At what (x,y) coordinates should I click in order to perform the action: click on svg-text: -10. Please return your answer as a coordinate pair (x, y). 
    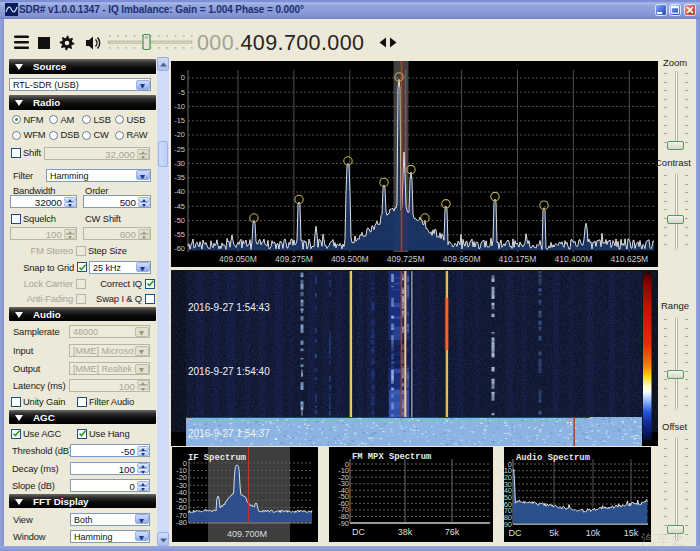
    Looking at the image, I should click on (180, 106).